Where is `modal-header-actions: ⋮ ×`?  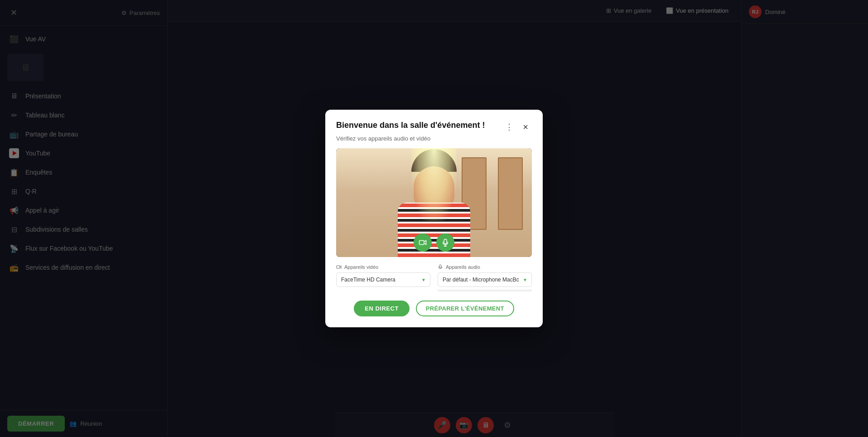 modal-header-actions: ⋮ × is located at coordinates (517, 127).